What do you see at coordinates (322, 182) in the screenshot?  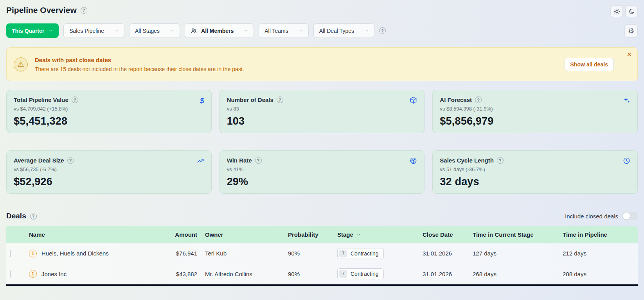 I see `kpi-value: 29%` at bounding box center [322, 182].